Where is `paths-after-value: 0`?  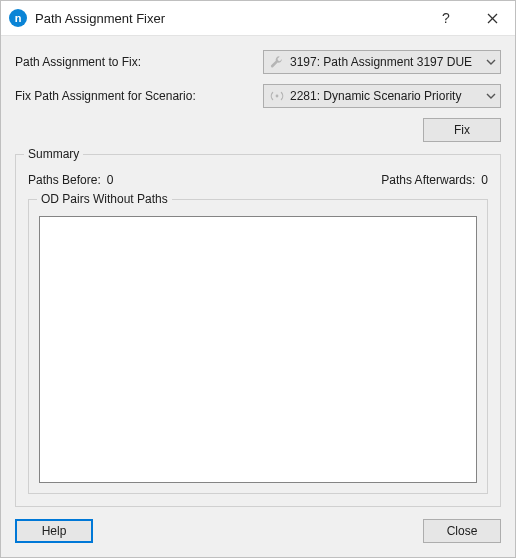 paths-after-value: 0 is located at coordinates (484, 180).